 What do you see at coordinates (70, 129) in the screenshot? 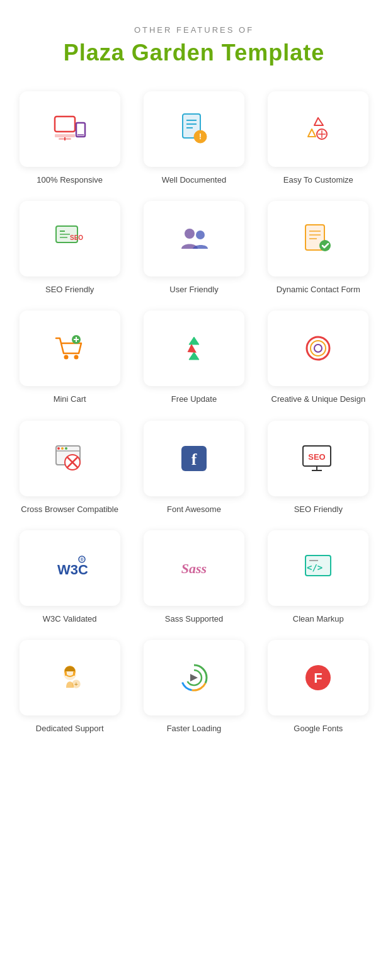
I see `responsive-icon` at bounding box center [70, 129].